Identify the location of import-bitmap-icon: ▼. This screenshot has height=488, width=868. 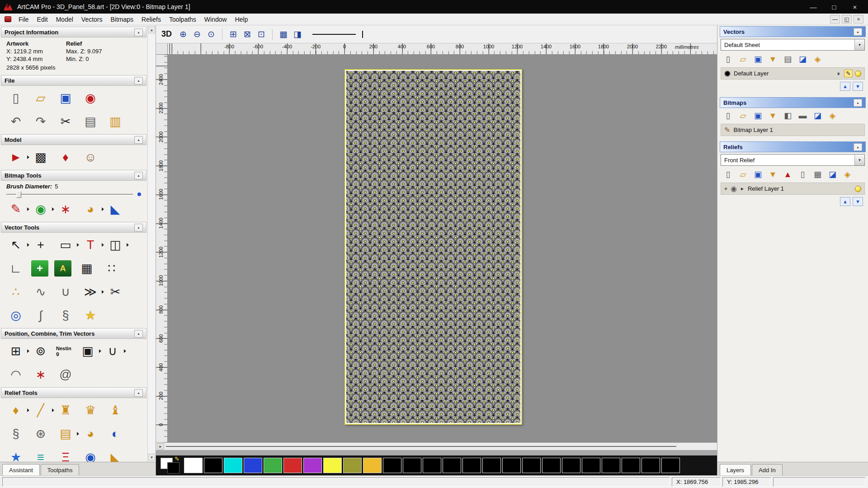
(773, 116).